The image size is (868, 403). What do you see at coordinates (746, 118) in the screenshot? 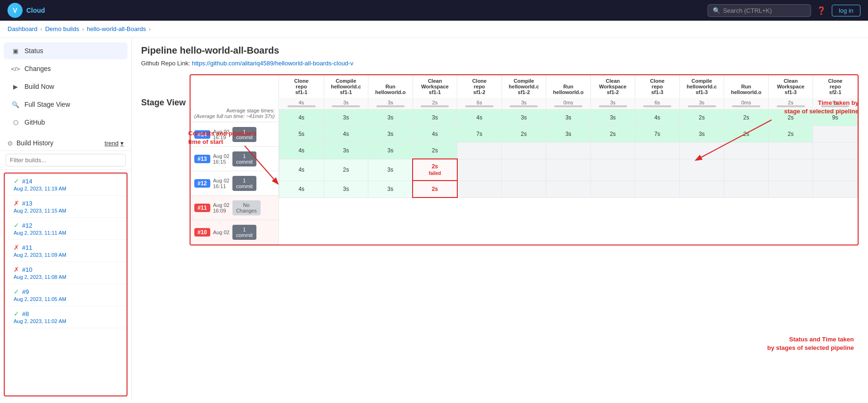
I see `cell-14-10: 2s` at bounding box center [746, 118].